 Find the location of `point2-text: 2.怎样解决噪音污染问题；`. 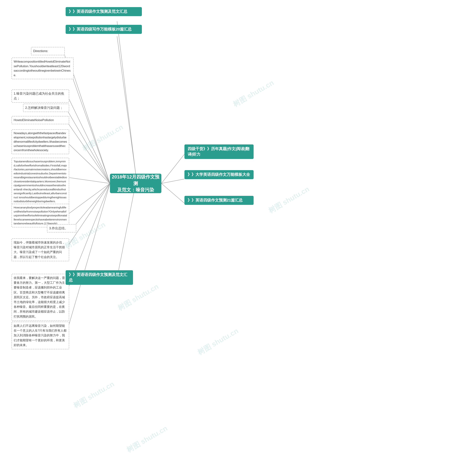

point2-text: 2.怎样解决噪音污染问题； is located at coordinates (44, 108).